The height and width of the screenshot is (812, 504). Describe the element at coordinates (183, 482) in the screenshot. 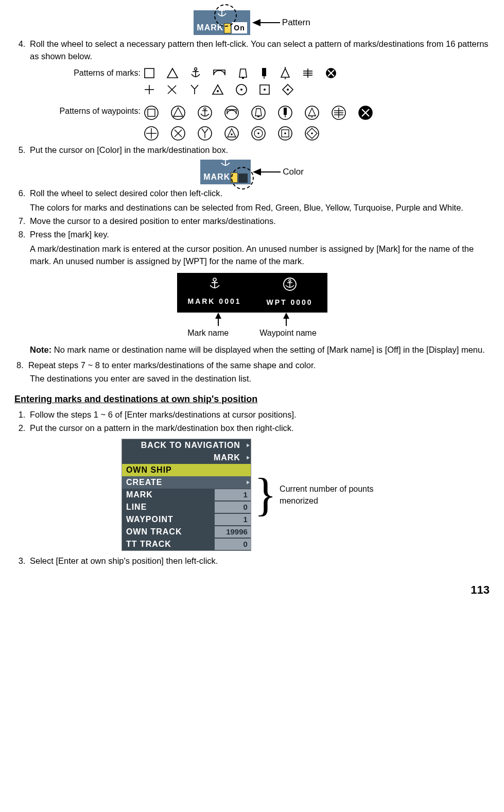

I see `menu-create: CREATE` at that location.